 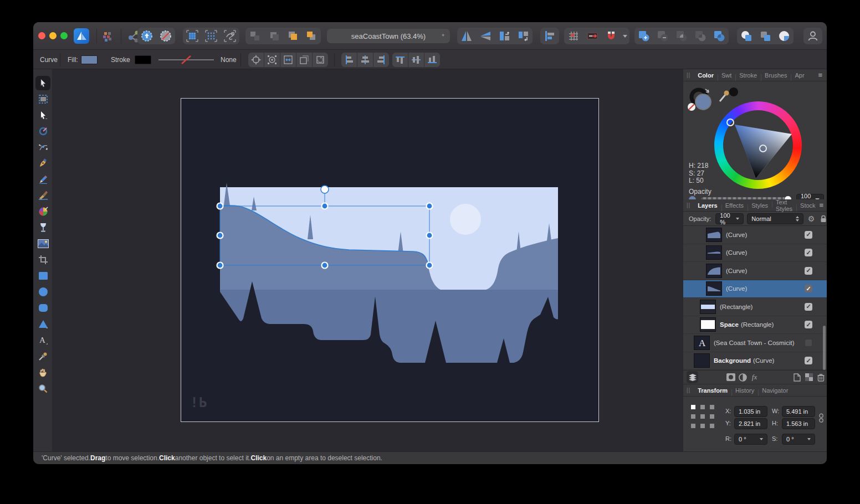 I want to click on move-to-front-button, so click(x=311, y=36).